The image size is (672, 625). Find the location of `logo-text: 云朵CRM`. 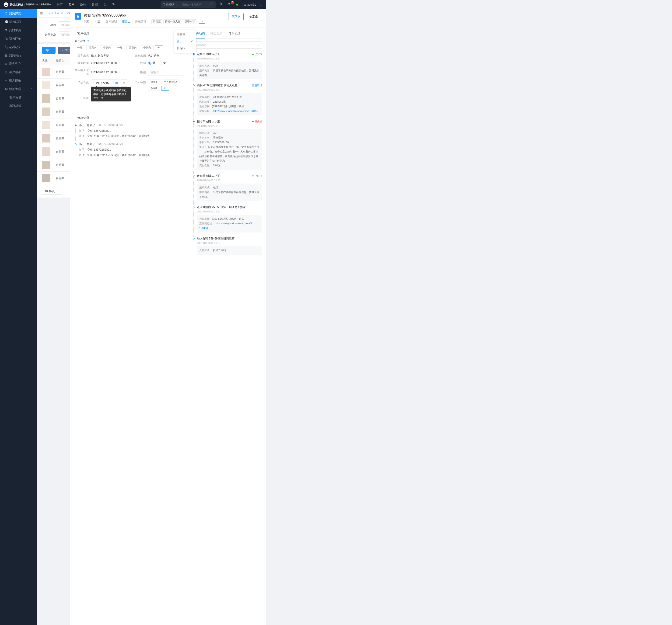

logo-text: 云朵CRM is located at coordinates (16, 5).